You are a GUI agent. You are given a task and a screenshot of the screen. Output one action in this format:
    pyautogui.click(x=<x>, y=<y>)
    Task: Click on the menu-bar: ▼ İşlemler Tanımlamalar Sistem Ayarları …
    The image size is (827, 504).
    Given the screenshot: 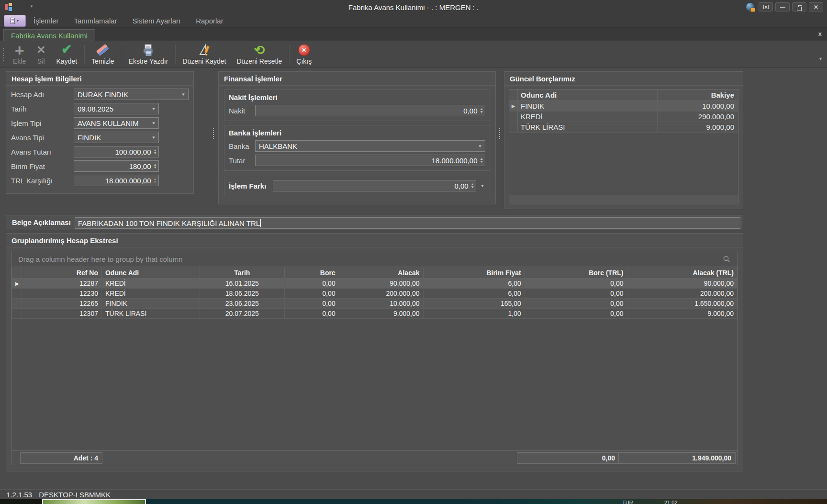 What is the action you would take?
    pyautogui.click(x=414, y=21)
    